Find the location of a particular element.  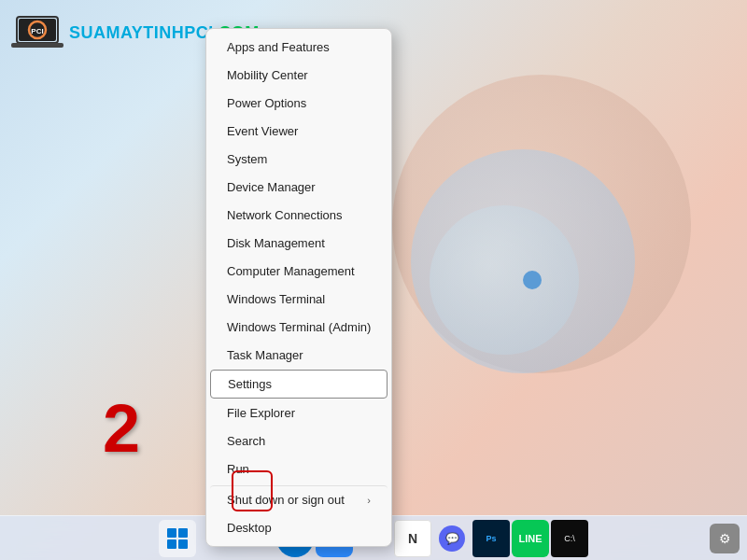

menu-item-power-options: Power Options is located at coordinates (299, 103).